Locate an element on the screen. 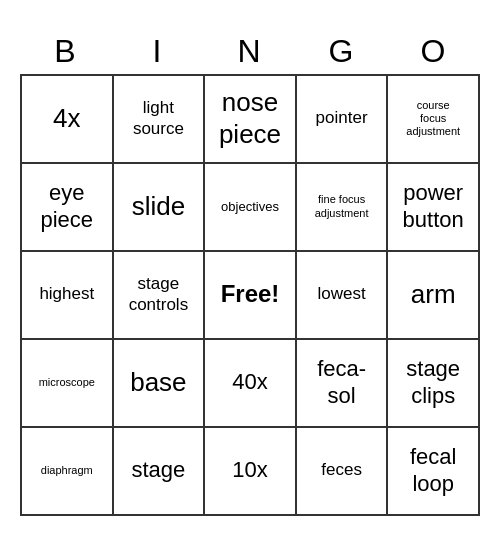  bingo-cell: feca-sol is located at coordinates (343, 384).